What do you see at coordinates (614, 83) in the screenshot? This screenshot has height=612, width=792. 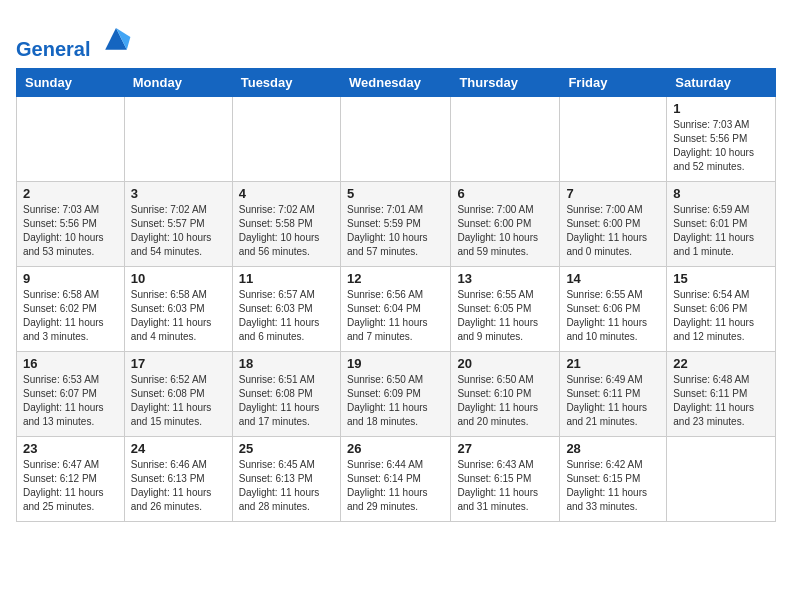 I see `calendar-weekday-friday: Friday` at bounding box center [614, 83].